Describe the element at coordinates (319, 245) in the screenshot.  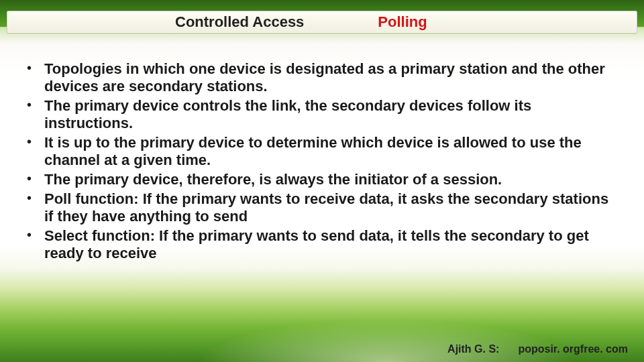
I see `list-item: Select function: If the primary wants to…` at that location.